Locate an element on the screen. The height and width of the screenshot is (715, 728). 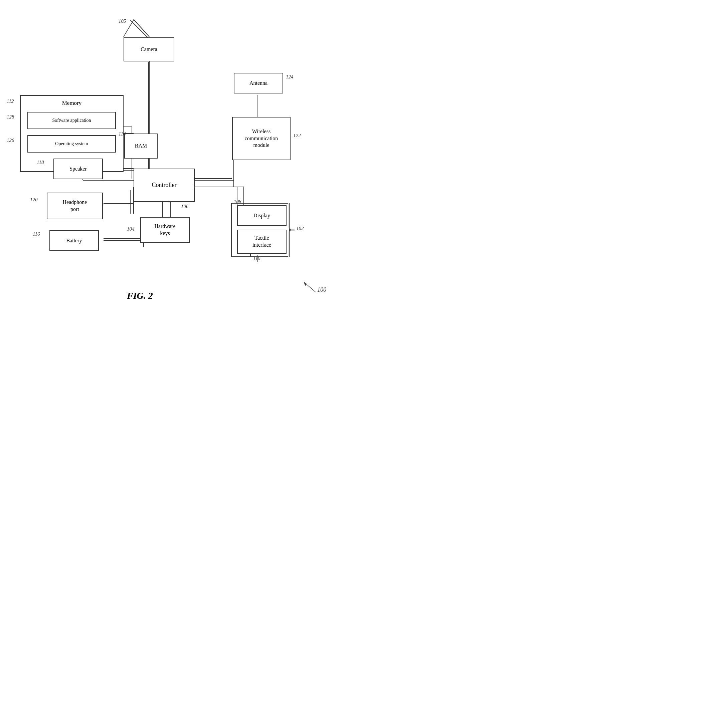
ref-100: 100 is located at coordinates (322, 290).